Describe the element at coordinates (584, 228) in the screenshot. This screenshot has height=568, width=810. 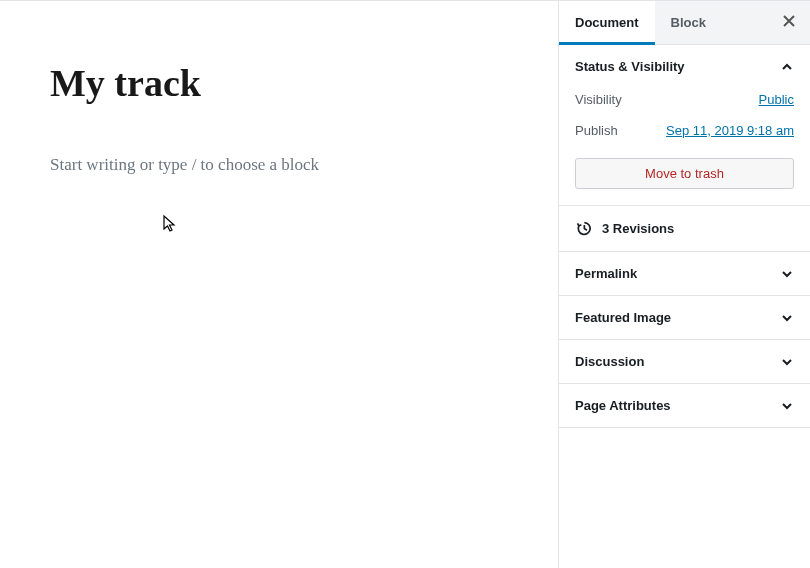
I see `history-icon` at that location.